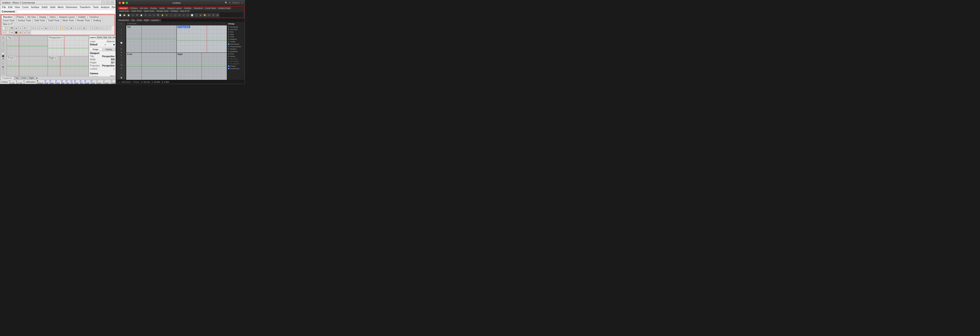 Image resolution: width=980 pixels, height=336 pixels. I want to click on tb-undo: ↩, so click(37, 28).